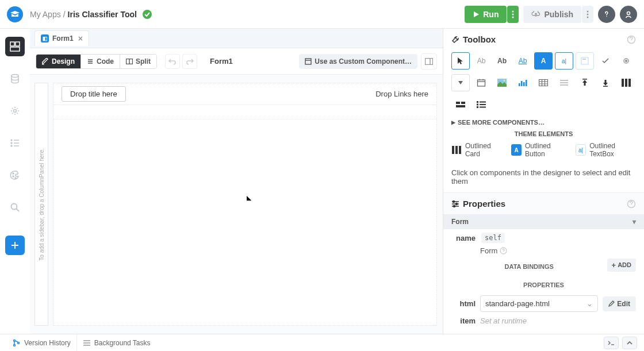 The height and width of the screenshot is (351, 644). What do you see at coordinates (544, 105) in the screenshot?
I see `toolbox-row3` at bounding box center [544, 105].